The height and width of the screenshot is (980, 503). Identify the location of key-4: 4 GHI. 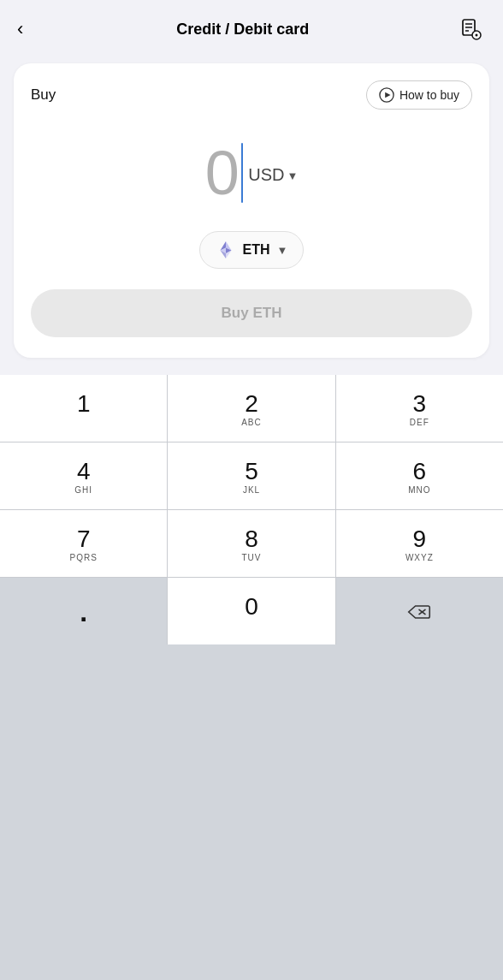
(84, 476).